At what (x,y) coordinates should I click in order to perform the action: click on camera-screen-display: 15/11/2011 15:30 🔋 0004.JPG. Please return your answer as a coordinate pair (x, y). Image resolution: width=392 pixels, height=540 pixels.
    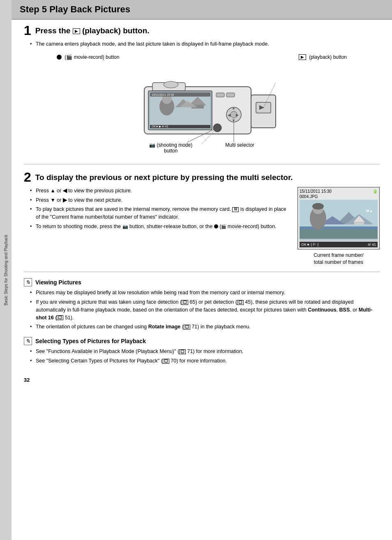
    Looking at the image, I should click on (339, 218).